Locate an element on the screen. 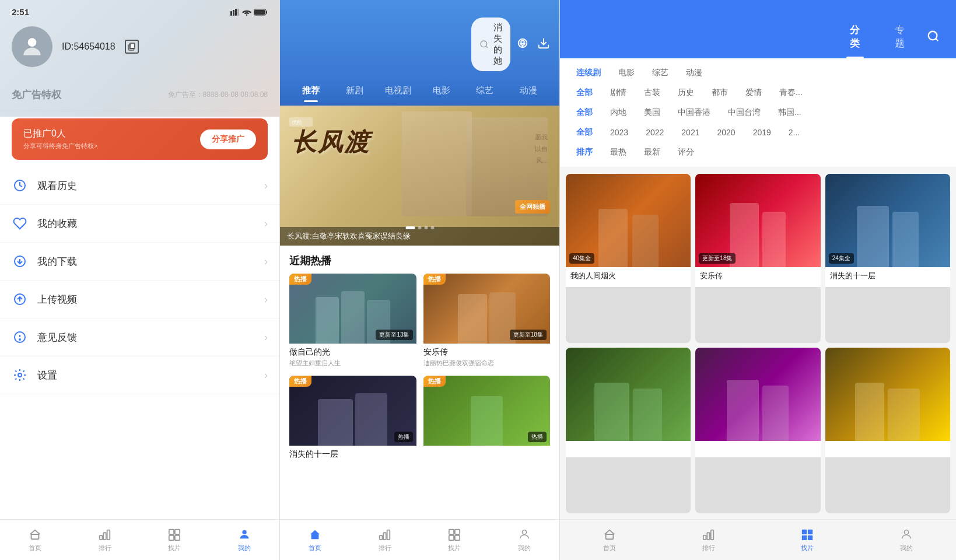  video-card-1: 热播 更新至13集 做自己的光 绝望主妇重启人生 is located at coordinates (353, 321).